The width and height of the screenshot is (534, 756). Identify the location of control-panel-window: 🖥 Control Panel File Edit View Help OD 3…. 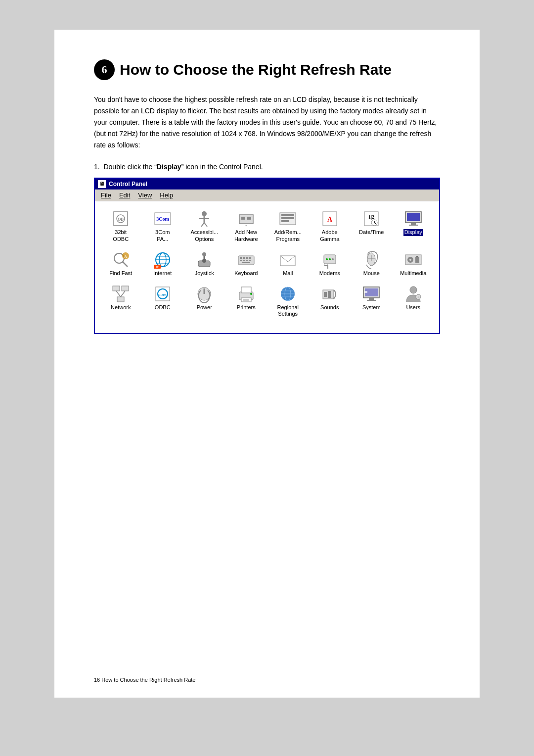
(267, 256).